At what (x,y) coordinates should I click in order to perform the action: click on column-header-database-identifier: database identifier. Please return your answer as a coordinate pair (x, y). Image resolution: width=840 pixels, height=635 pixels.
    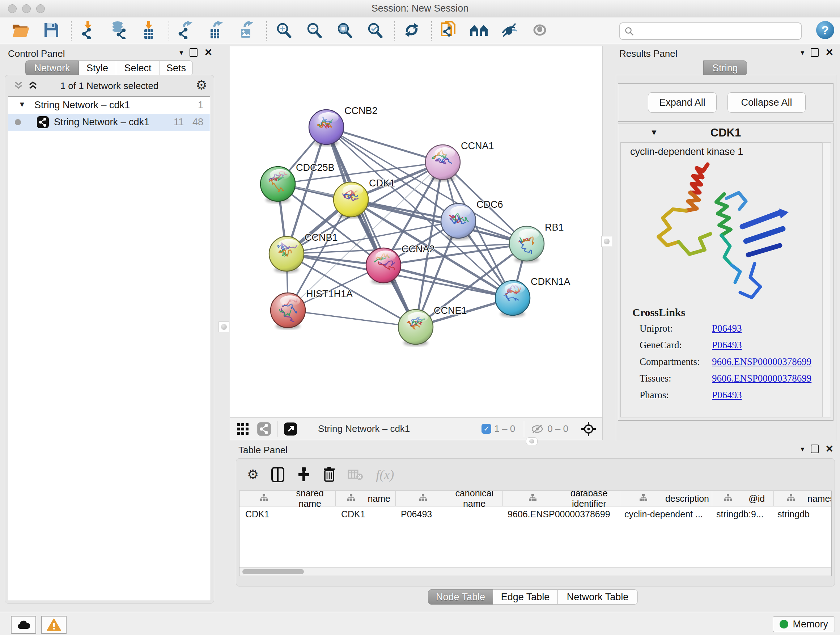
    Looking at the image, I should click on (561, 499).